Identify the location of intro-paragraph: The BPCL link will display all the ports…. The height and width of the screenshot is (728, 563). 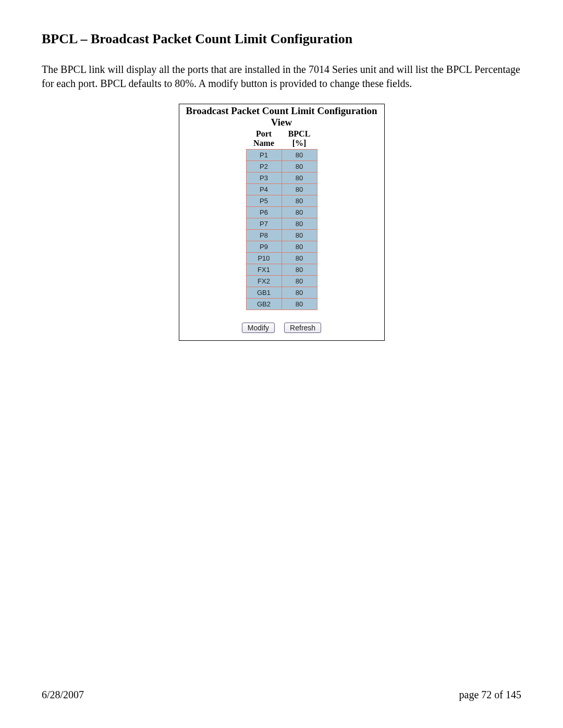
(282, 77).